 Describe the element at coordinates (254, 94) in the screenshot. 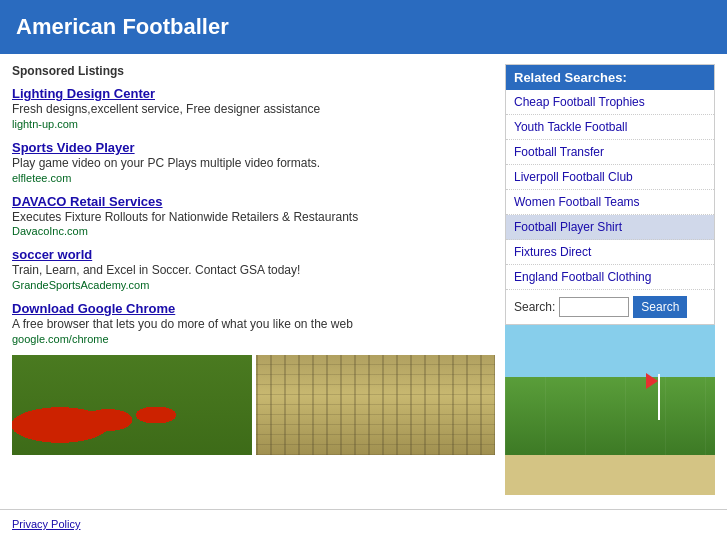

I see `listing-title: Lighting Design Center` at that location.